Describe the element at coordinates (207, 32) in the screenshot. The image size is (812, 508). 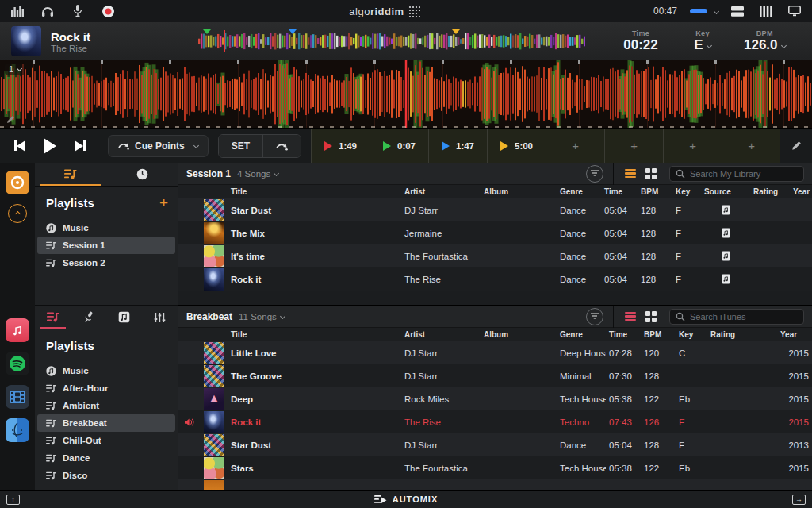
I see `cue-marker-green` at that location.